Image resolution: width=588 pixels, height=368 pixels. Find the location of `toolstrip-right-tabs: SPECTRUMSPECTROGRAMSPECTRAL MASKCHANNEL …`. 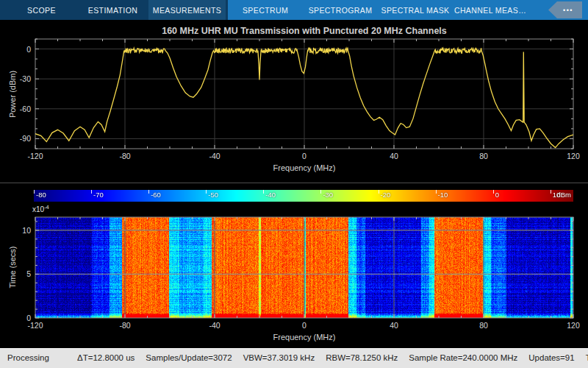

toolstrip-right-tabs: SPECTRUMSPECTROGRAMSPECTRAL MASKCHANNEL … is located at coordinates (378, 10).